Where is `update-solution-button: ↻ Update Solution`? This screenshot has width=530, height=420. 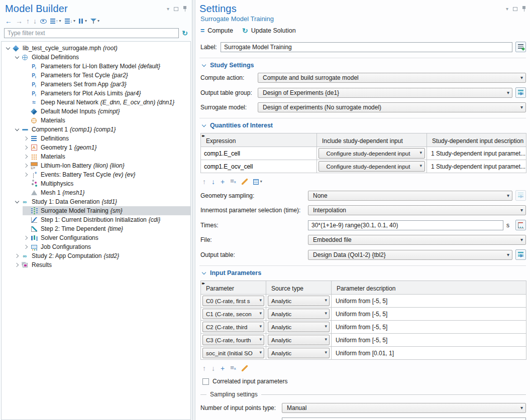
update-solution-button: ↻ Update Solution is located at coordinates (269, 31).